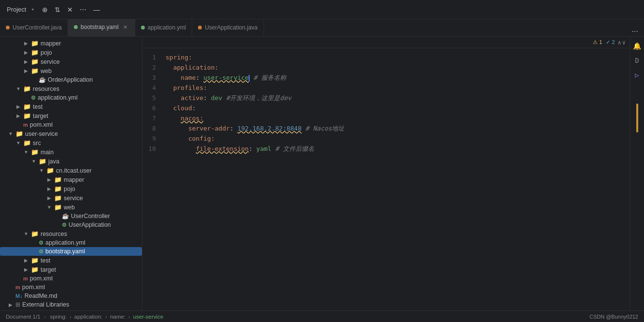  I want to click on sidebar-item-application-yml2: ⚙ application.yml, so click(71, 243).